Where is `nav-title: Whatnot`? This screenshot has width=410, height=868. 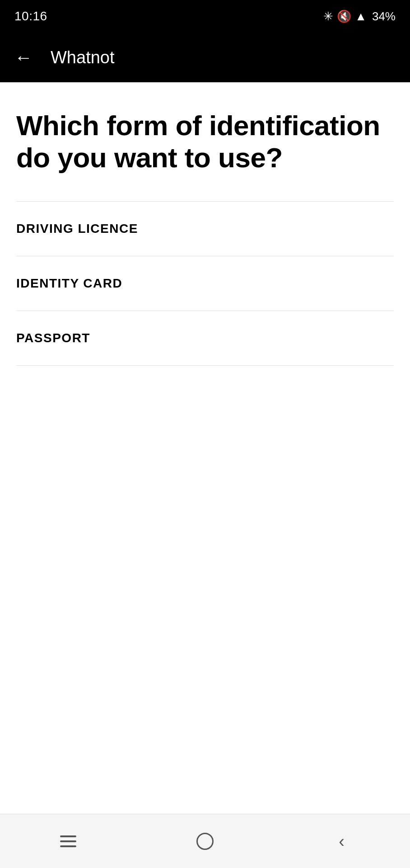 nav-title: Whatnot is located at coordinates (83, 58).